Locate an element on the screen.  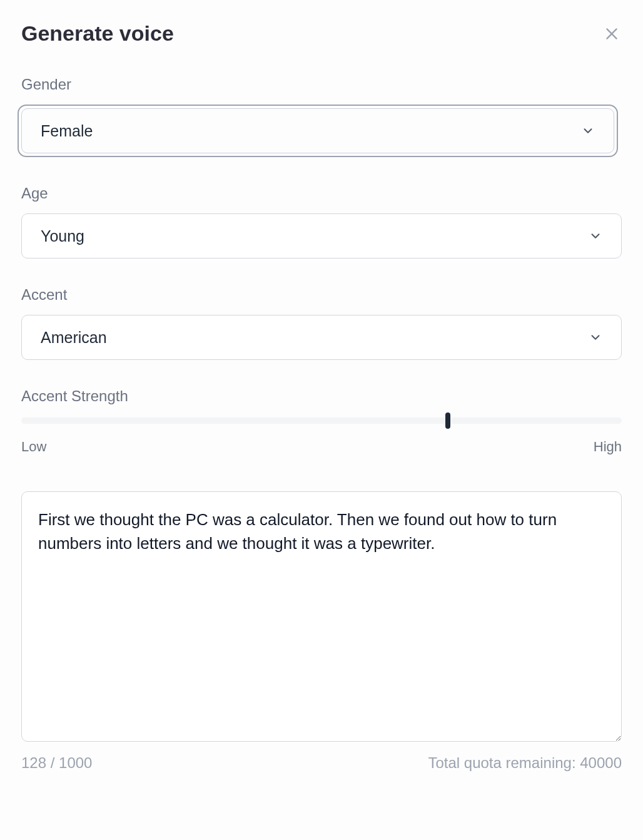
age-select: Young is located at coordinates (322, 236).